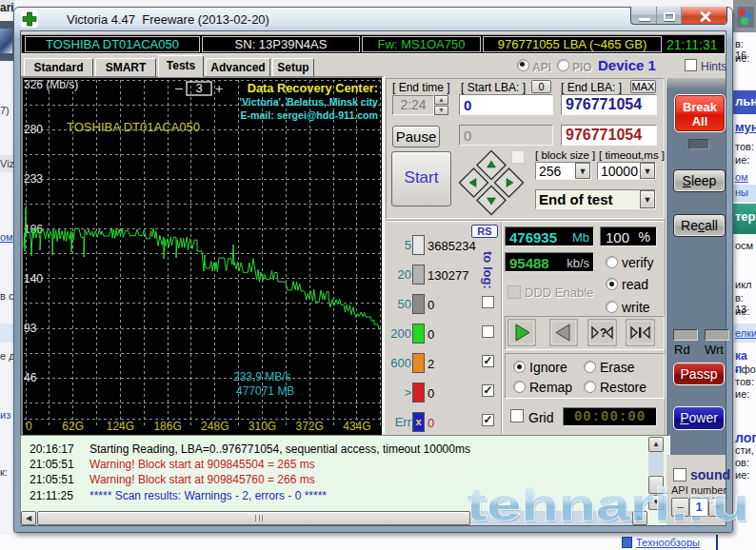 This screenshot has height=550, width=756. What do you see at coordinates (33, 129) in the screenshot?
I see `svg-text: 280` at bounding box center [33, 129].